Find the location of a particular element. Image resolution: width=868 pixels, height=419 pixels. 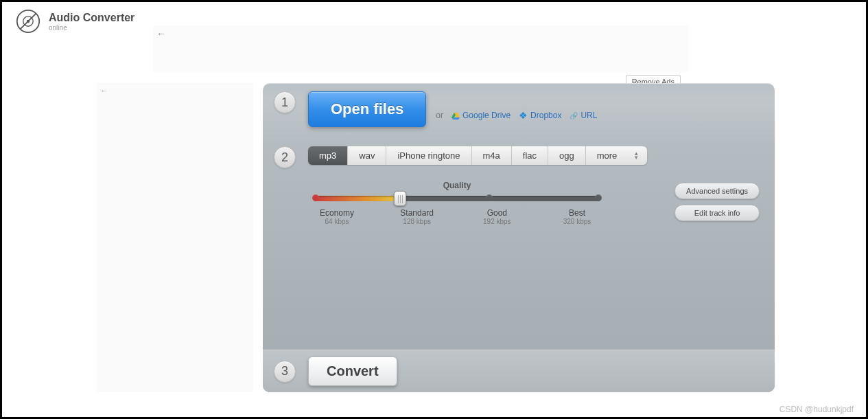

sidebar-ad-placeholder is located at coordinates (175, 238).